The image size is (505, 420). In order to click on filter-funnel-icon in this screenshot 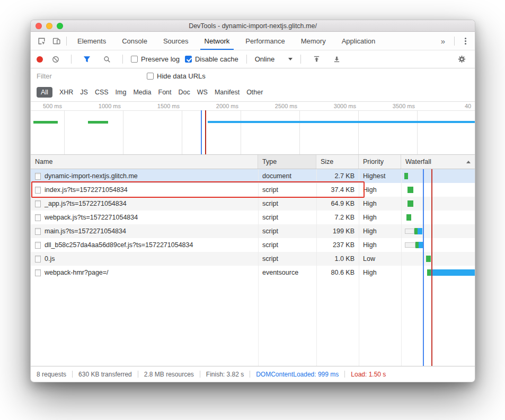, I will do `click(87, 59)`.